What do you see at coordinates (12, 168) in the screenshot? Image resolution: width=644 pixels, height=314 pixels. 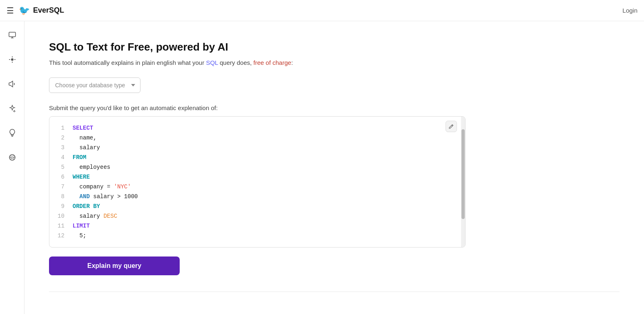 I see `sidebar` at bounding box center [12, 168].